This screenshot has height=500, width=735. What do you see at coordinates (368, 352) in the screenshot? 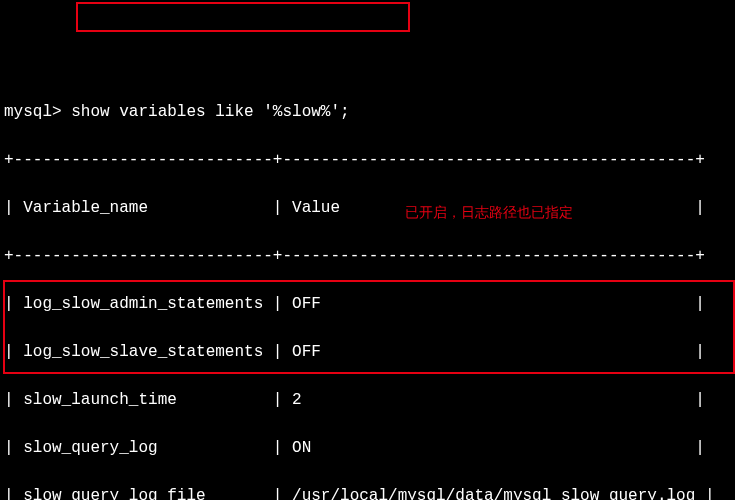
I see `table-row: | log_slow_slave_statements | OFF |` at bounding box center [368, 352].